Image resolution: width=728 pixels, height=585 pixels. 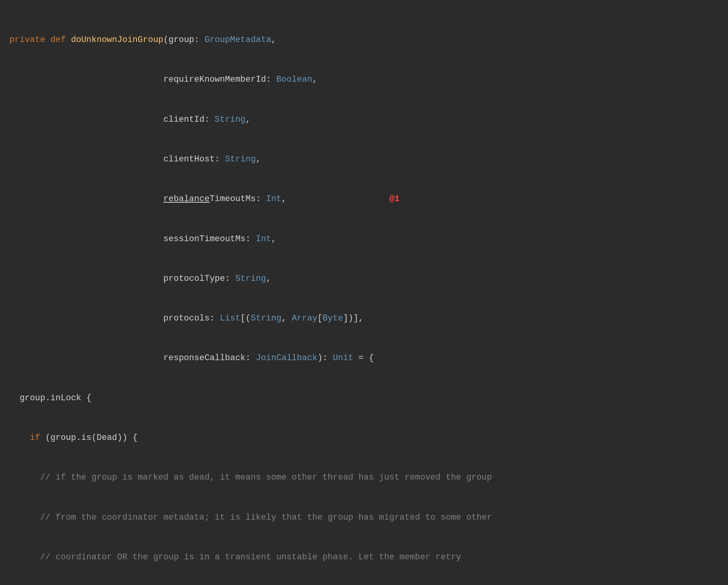 I want to click on code-line-11: if (group.is(Dead)) {, so click(x=364, y=438).